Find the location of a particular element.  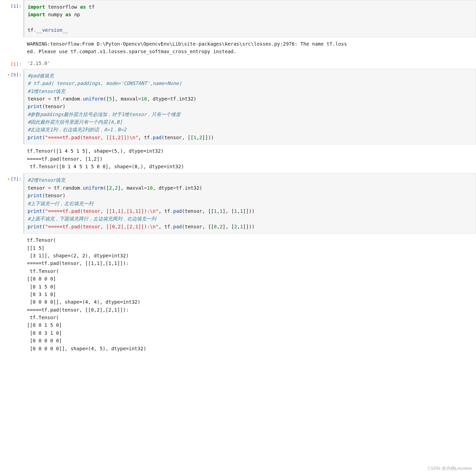

output-row: WARNING:tensorflow:From D:\Pyton-Opencv\… is located at coordinates (238, 48).